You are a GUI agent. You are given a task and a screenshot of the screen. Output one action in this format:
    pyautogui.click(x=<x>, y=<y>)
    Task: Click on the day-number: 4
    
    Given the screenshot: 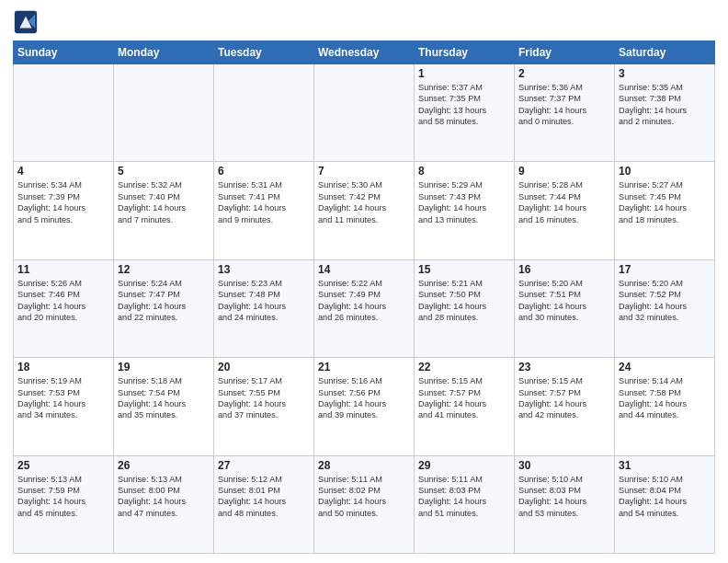 What is the action you would take?
    pyautogui.click(x=63, y=171)
    